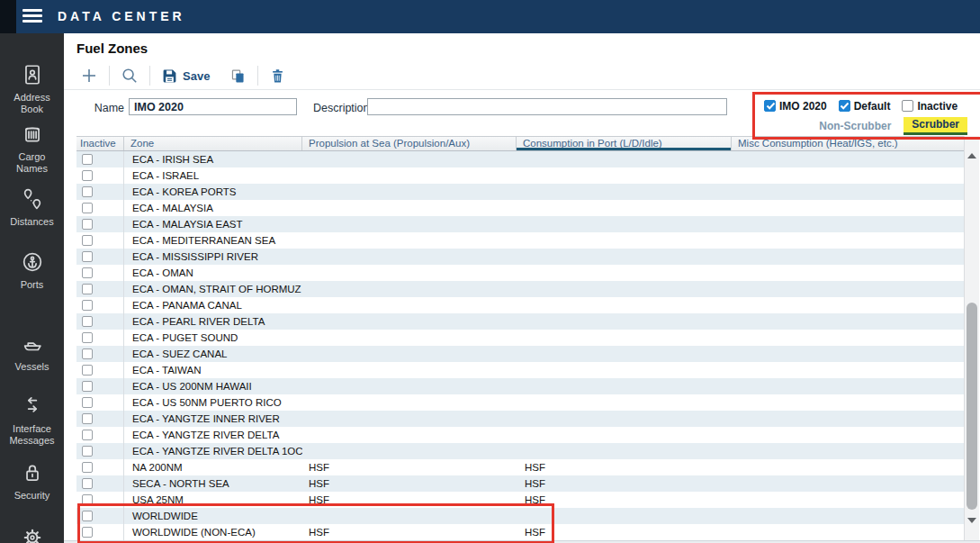 This screenshot has width=980, height=543. I want to click on checkbox-label: Default, so click(873, 106).